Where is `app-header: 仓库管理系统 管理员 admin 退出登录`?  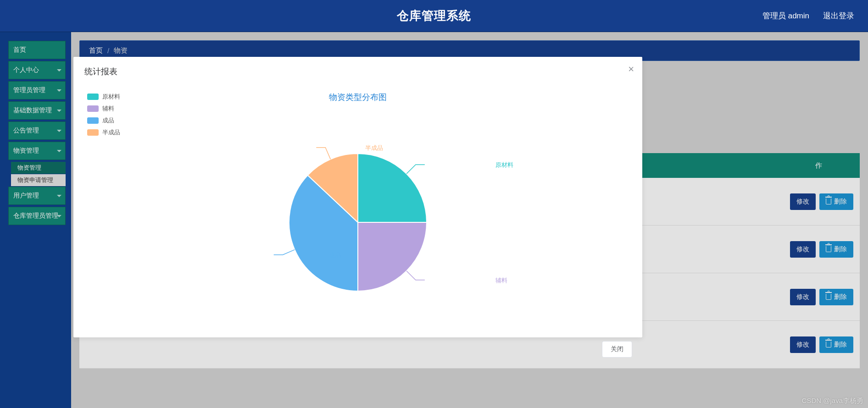
app-header: 仓库管理系统 管理员 admin 退出登录 is located at coordinates (434, 16).